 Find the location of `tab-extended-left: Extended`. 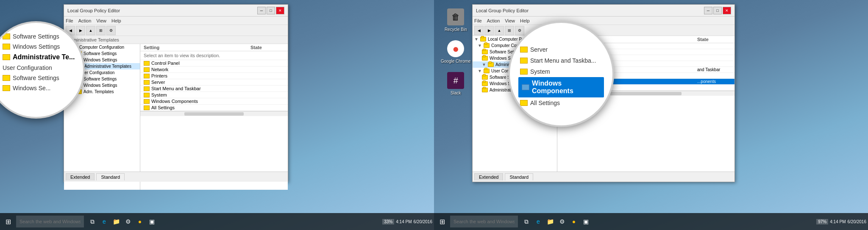

tab-extended-left: Extended is located at coordinates (80, 177).